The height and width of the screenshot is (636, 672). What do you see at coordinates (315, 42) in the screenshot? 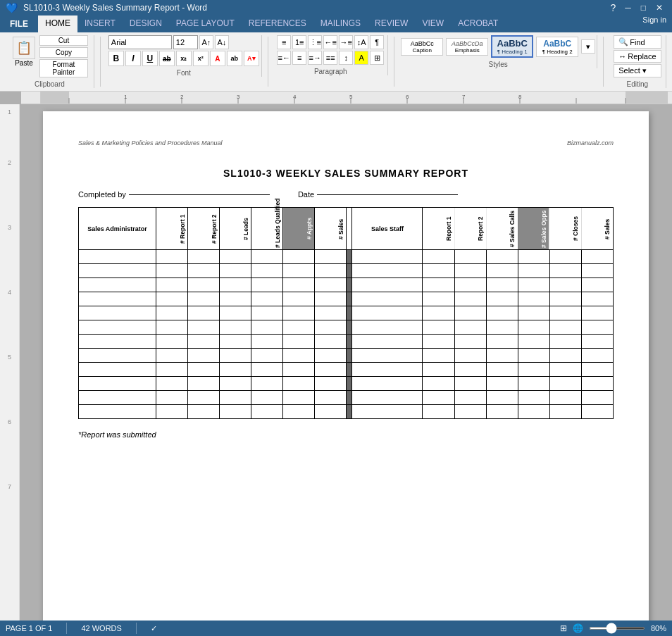
I see `multilevel-button: ⋮≡` at bounding box center [315, 42].